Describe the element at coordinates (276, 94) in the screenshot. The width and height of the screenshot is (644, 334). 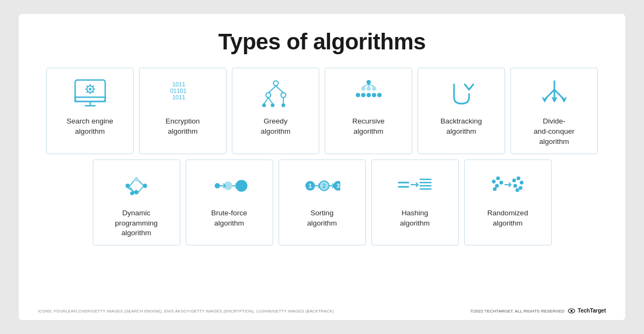
I see `greedy-icon` at that location.